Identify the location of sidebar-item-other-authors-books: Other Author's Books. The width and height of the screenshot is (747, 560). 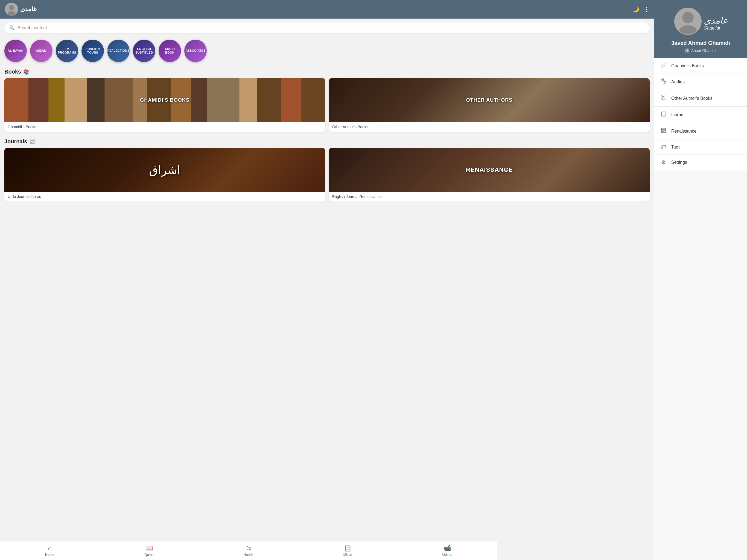
(701, 99).